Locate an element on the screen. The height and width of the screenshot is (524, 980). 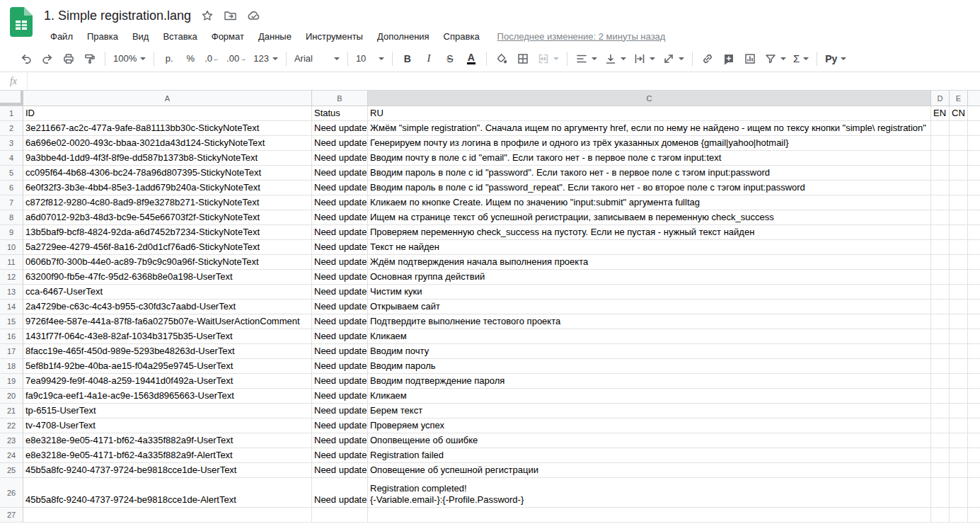
cell-A5: cc095f64-4b68-4306-bc24-78a96d807395-Sti… is located at coordinates (168, 173).